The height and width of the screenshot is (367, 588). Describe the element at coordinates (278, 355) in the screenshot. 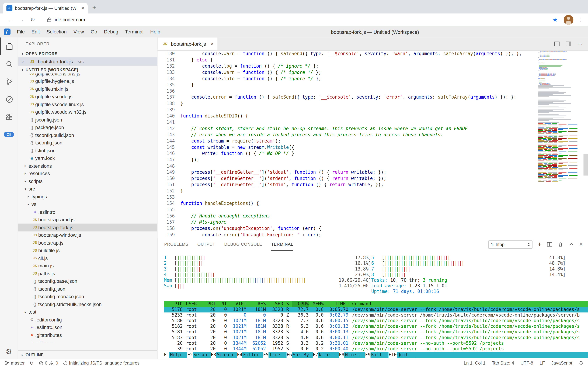

I see `fnkey-action: Tree` at that location.